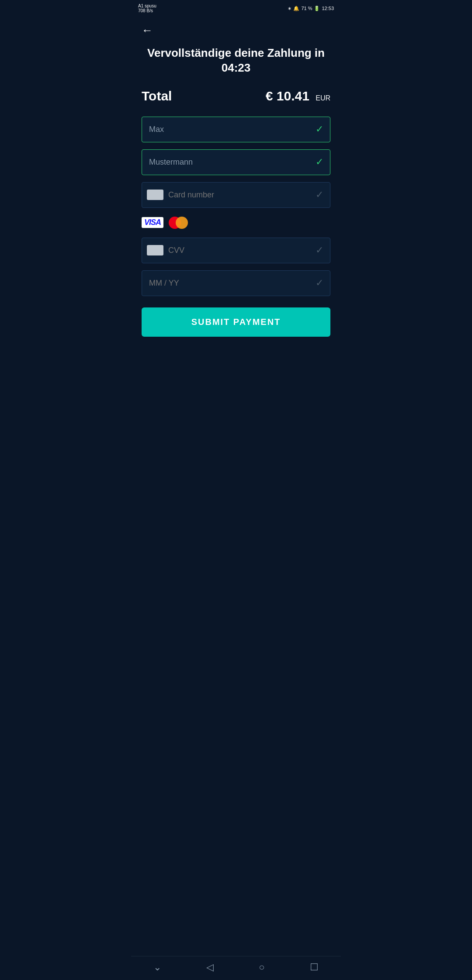  Describe the element at coordinates (182, 223) in the screenshot. I see `mc-circle-right` at that location.